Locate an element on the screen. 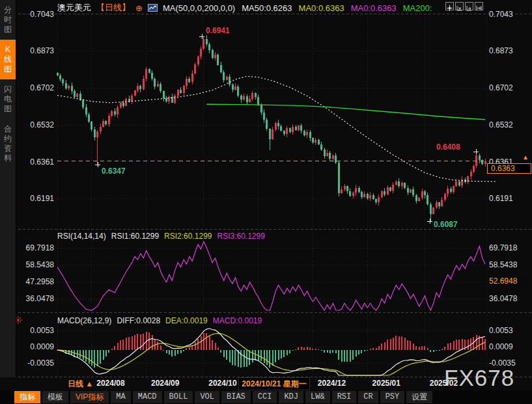 This screenshot has height=404, width=532. price-marker-arrow-icon: ▲ is located at coordinates (525, 157).